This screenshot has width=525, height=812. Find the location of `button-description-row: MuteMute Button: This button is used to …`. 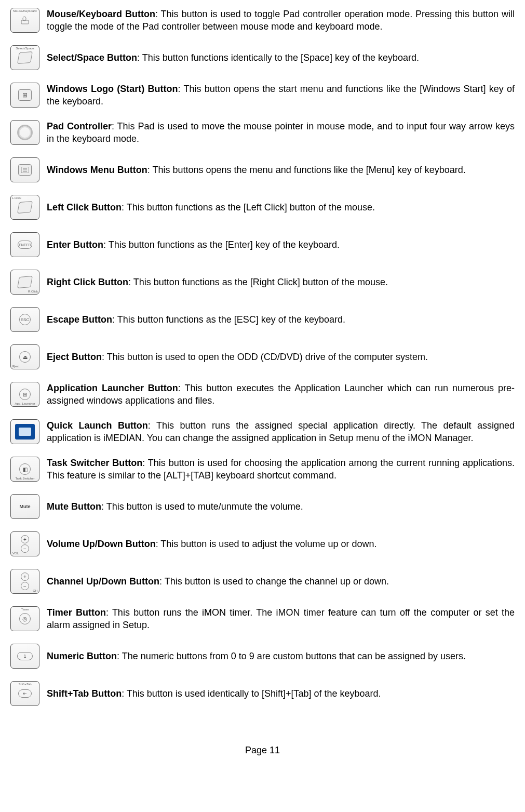

button-description-row: MuteMute Button: This button is used to … is located at coordinates (263, 507).